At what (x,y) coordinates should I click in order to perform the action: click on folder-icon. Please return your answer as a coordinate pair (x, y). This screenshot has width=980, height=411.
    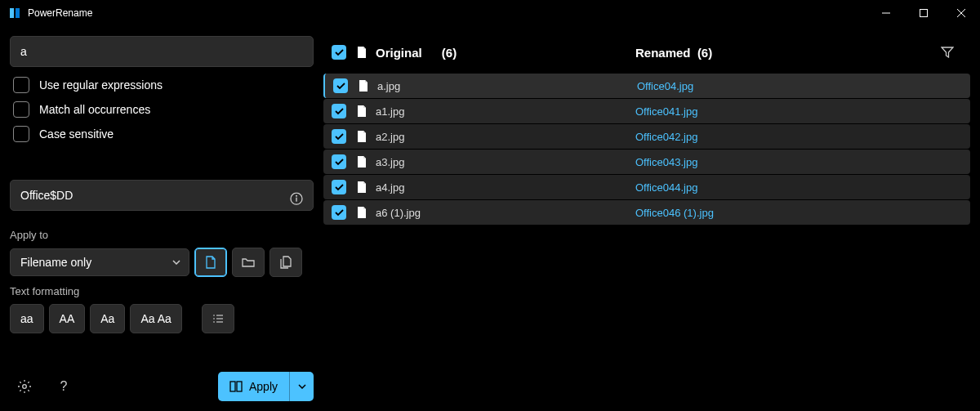
    Looking at the image, I should click on (248, 262).